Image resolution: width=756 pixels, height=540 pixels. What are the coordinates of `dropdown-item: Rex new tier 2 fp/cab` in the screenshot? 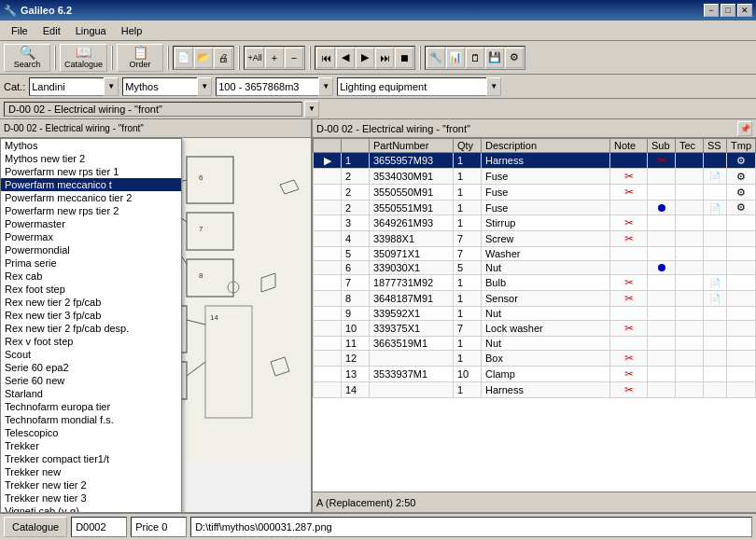 It's located at (91, 302).